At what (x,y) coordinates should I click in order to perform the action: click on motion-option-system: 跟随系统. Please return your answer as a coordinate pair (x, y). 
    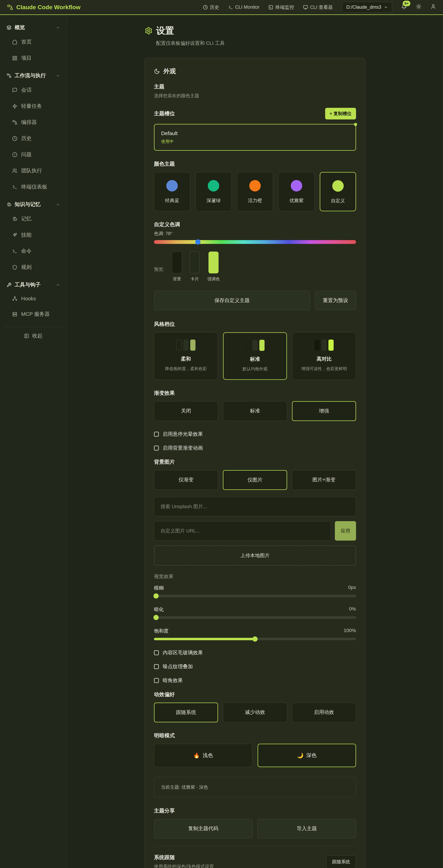
    Looking at the image, I should click on (186, 712).